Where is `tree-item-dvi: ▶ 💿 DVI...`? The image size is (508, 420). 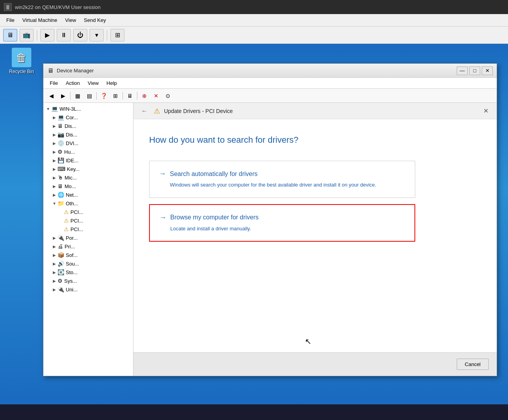 tree-item-dvi: ▶ 💿 DVI... is located at coordinates (88, 143).